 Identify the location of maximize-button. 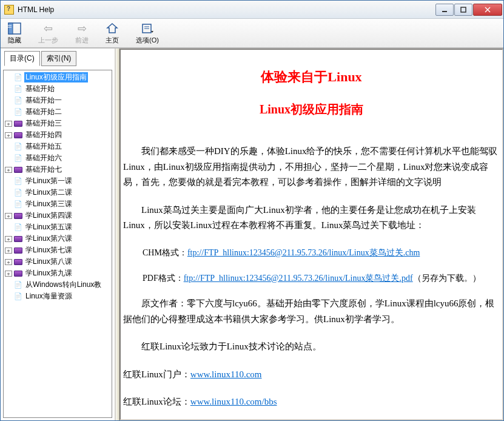
(463, 10).